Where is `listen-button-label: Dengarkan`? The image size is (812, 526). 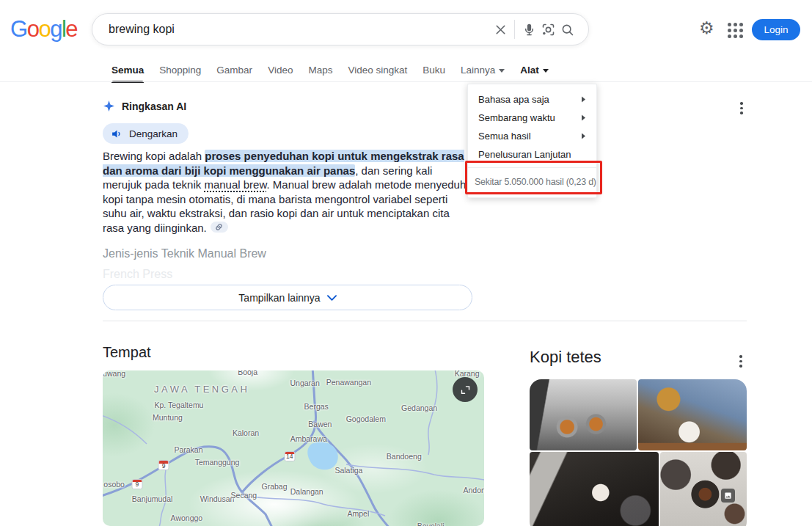 listen-button-label: Dengarkan is located at coordinates (153, 134).